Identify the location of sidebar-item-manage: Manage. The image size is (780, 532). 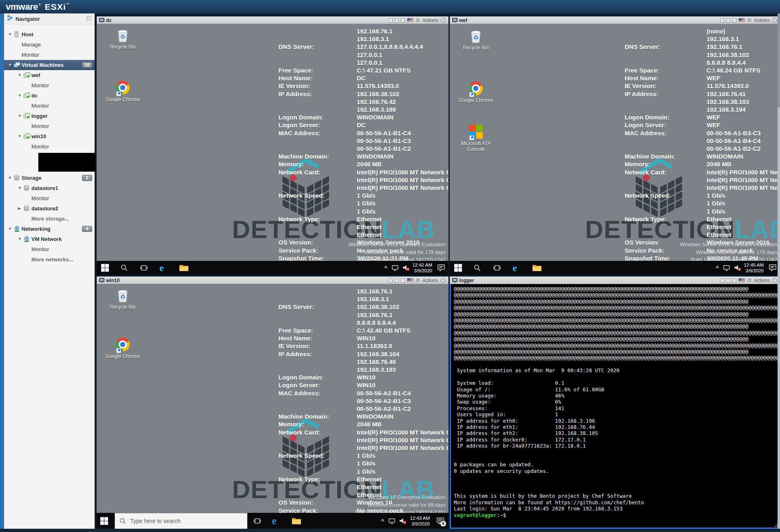
(49, 45).